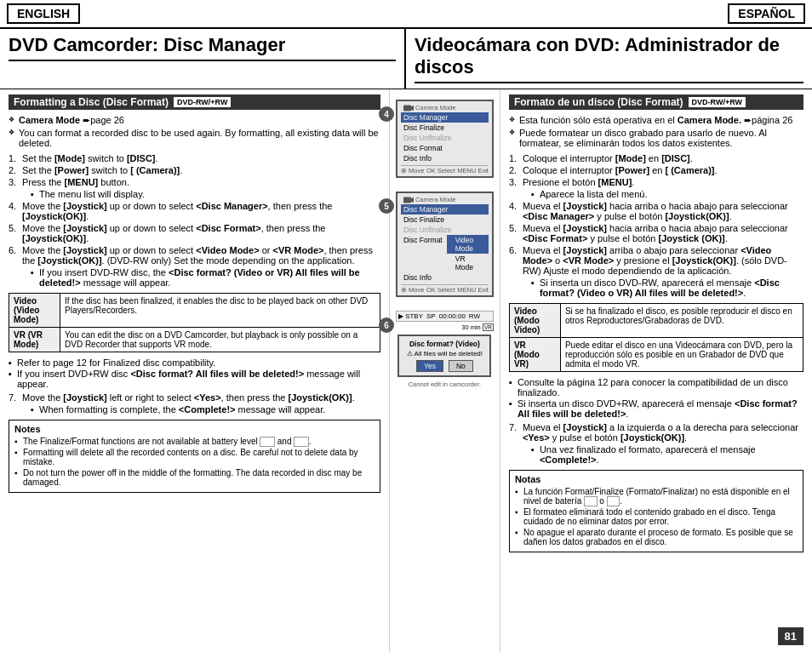 This screenshot has height=652, width=812. What do you see at coordinates (220, 311) in the screenshot?
I see `table-cell: If the disc has been finalized, it enabl…` at bounding box center [220, 311].